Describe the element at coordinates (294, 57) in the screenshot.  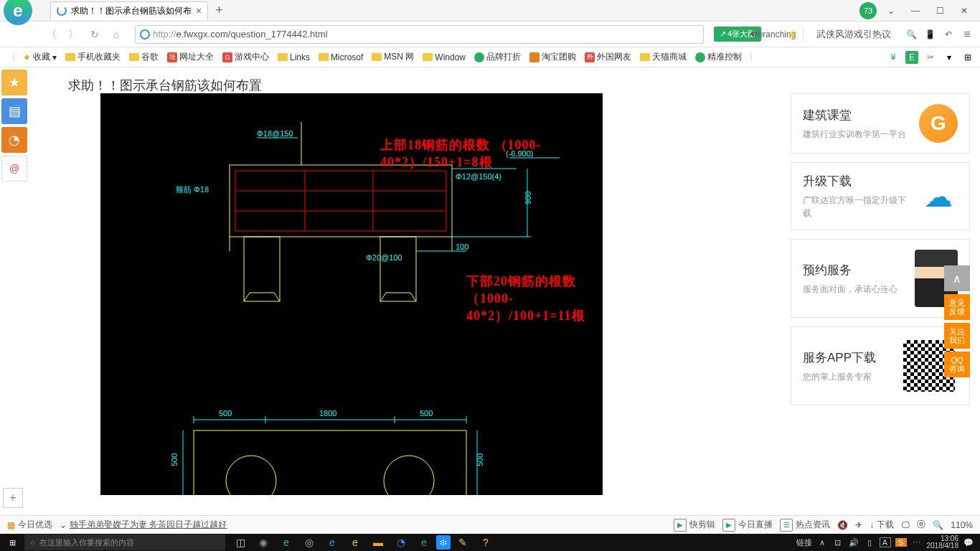
I see `bookmark-item: Links` at that location.